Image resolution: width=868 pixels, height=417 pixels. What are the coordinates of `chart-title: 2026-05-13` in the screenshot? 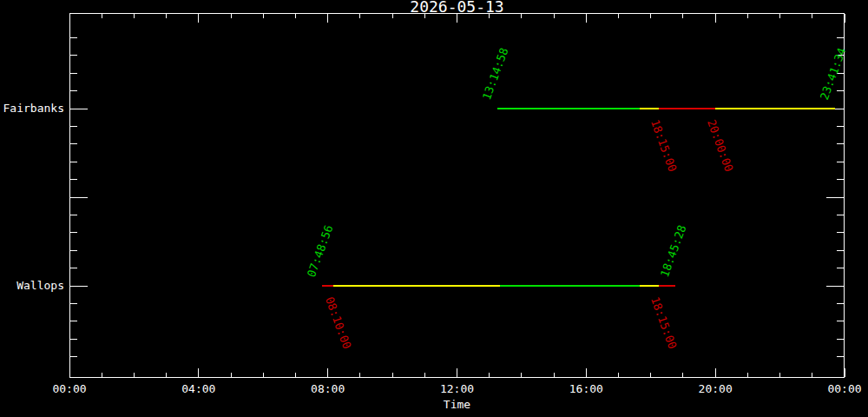 It's located at (457, 7).